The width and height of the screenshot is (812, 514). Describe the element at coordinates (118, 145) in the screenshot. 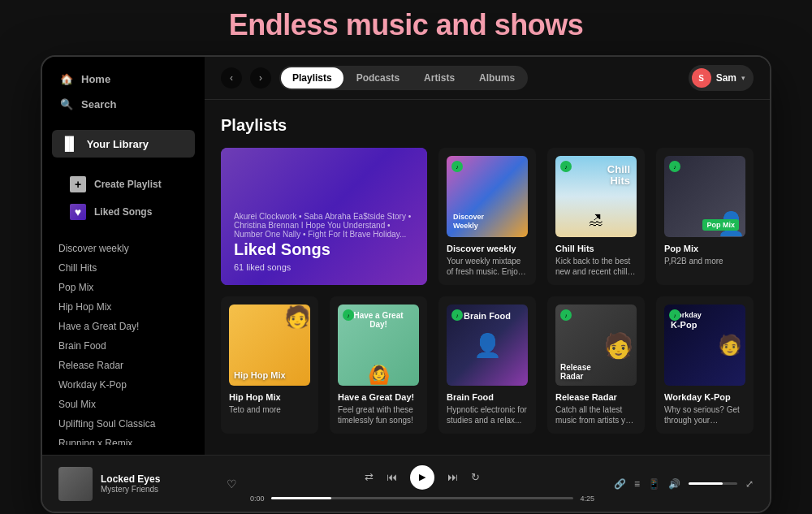

I see `sidebar-library-label: Your Library` at that location.